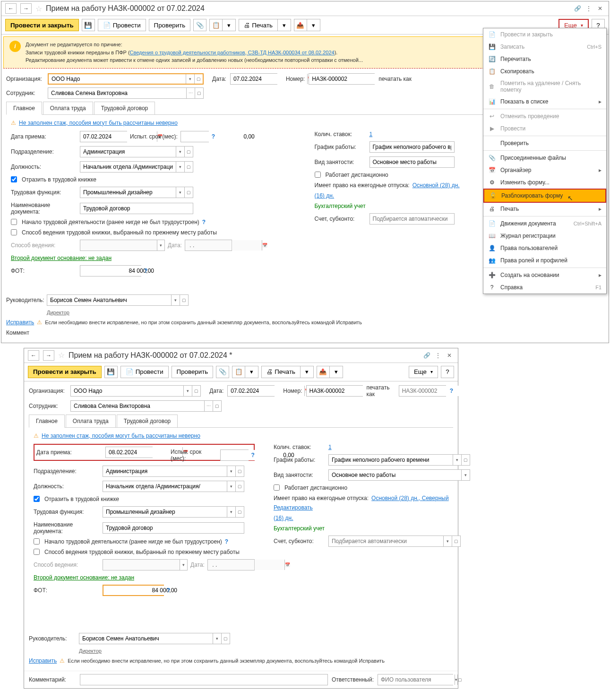 This screenshot has width=610, height=700. What do you see at coordinates (200, 25) in the screenshot?
I see `attach-button: 📎` at bounding box center [200, 25].